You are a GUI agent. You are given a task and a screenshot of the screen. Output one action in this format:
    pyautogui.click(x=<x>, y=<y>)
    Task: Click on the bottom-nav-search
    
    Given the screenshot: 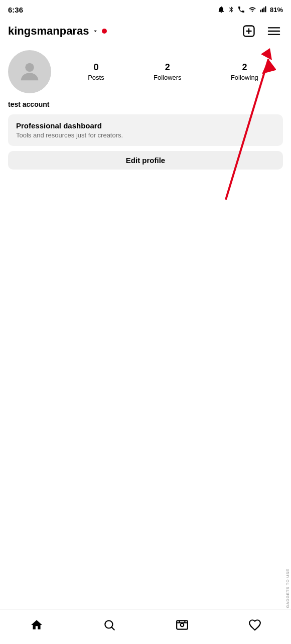 What is the action you would take?
    pyautogui.click(x=109, y=625)
    